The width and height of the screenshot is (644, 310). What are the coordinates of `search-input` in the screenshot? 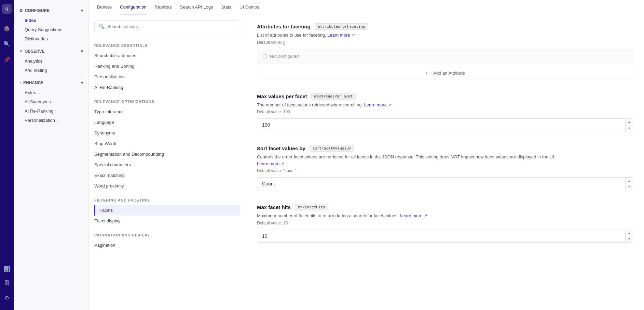 It's located at (172, 27).